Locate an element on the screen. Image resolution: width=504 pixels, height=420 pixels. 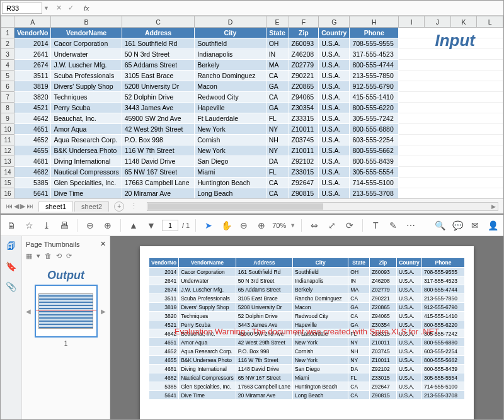
table-header-cell: City is located at coordinates (231, 33).